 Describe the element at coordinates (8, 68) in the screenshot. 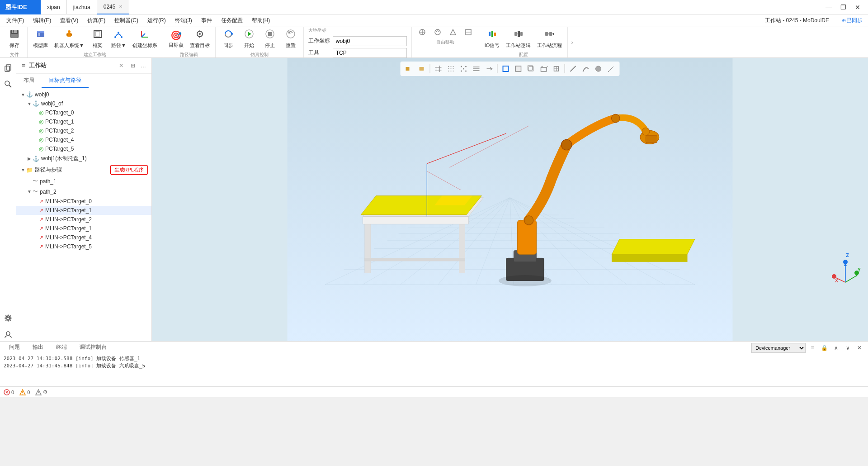

I see `copy-icon-btn` at that location.